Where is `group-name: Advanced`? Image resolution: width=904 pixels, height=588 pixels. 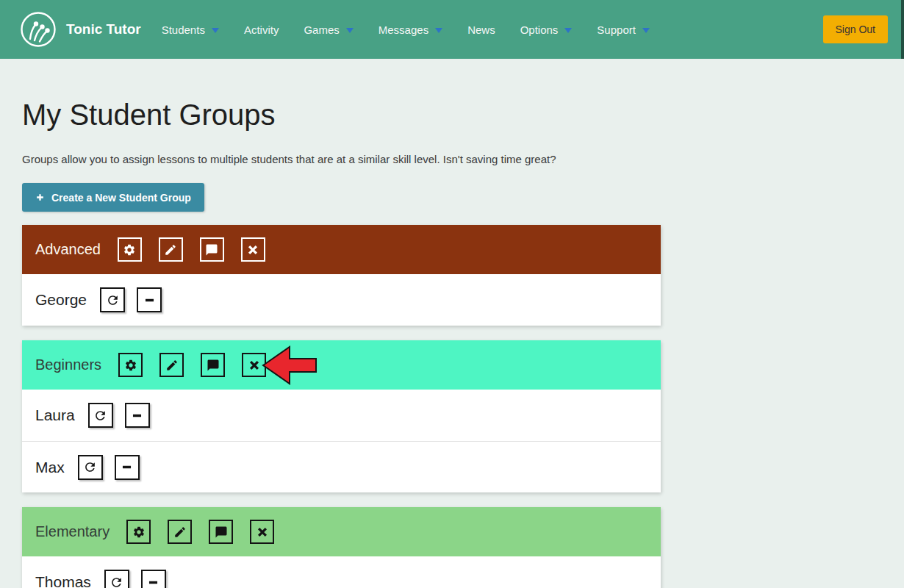 group-name: Advanced is located at coordinates (68, 250).